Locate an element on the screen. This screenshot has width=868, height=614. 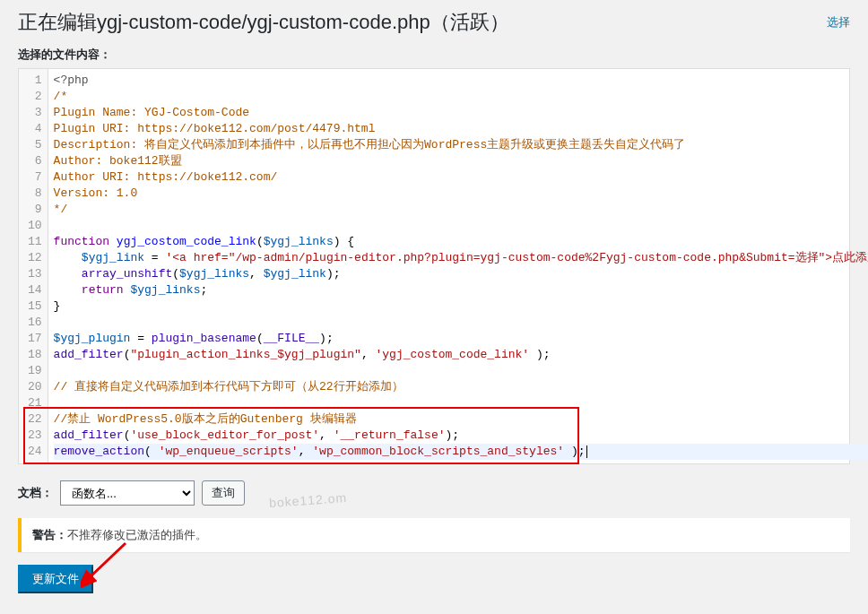
line-number: 22 is located at coordinates (35, 419).